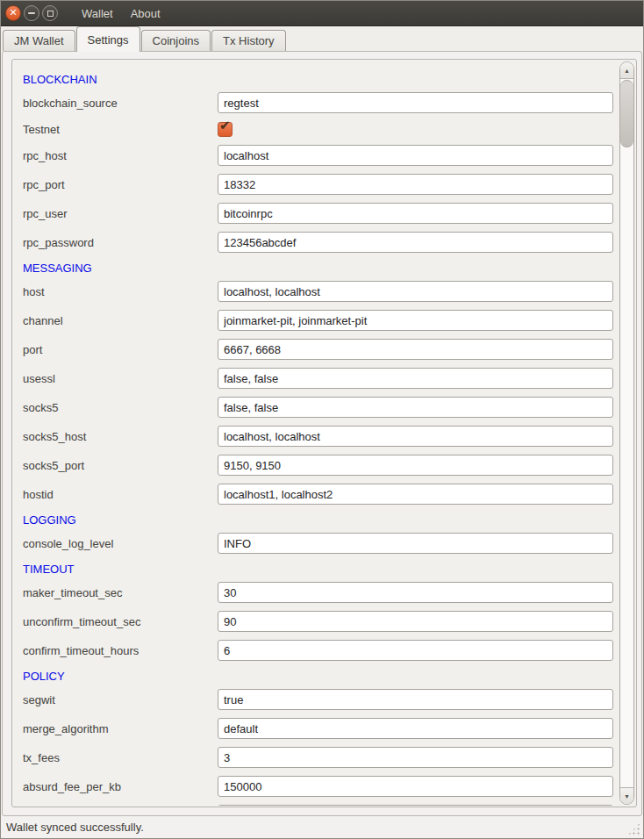 The width and height of the screenshot is (644, 839). What do you see at coordinates (319, 676) in the screenshot?
I see `section-header: POLICY` at bounding box center [319, 676].